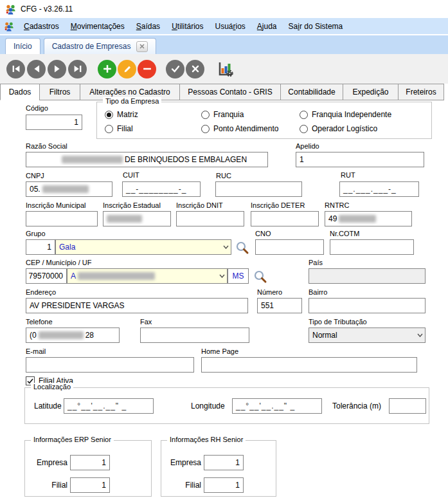  I want to click on tab-inicio: Início, so click(23, 46).